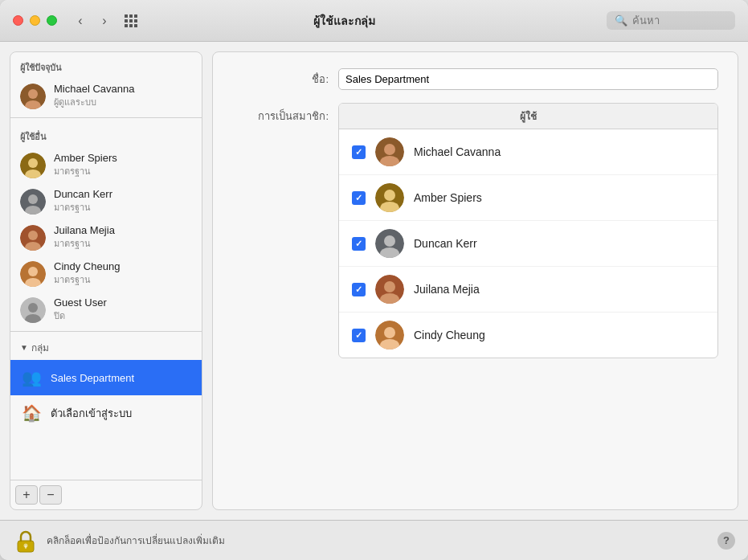 This screenshot has width=748, height=560. I want to click on member-avatar-michael, so click(390, 152).